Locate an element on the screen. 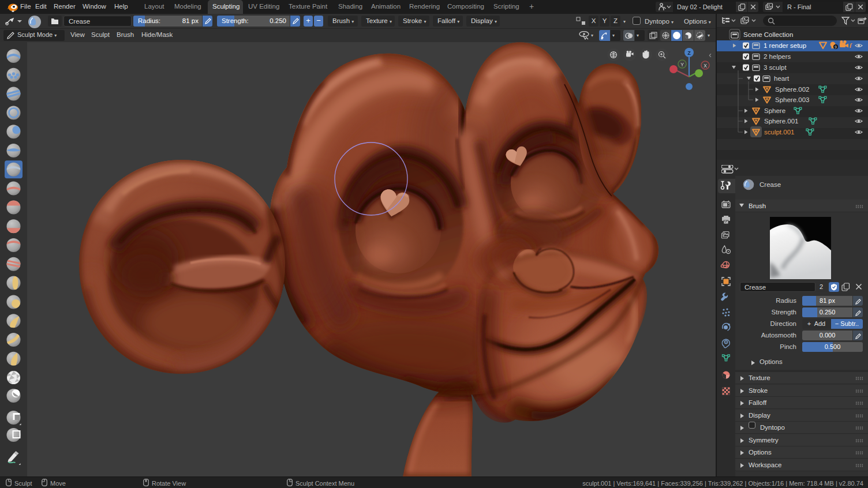 This screenshot has height=488, width=868. svg-text: 9 is located at coordinates (836, 47).